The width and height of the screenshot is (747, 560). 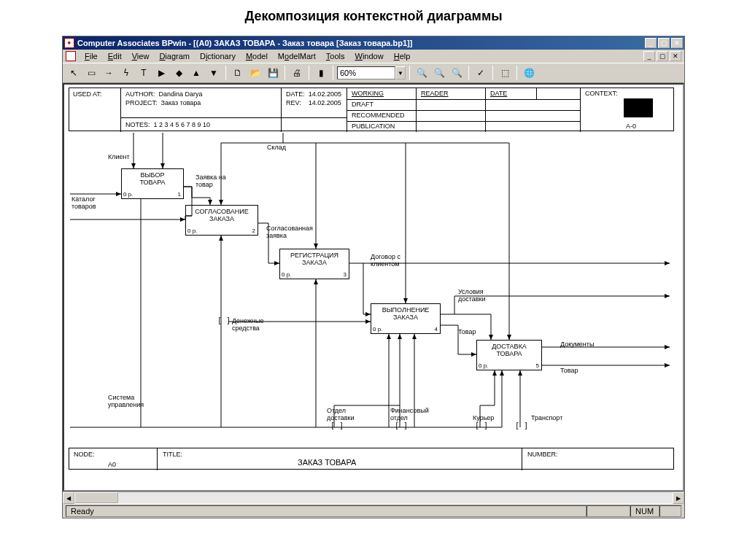 What do you see at coordinates (109, 73) in the screenshot?
I see `arrow-tool-icon: →` at bounding box center [109, 73].